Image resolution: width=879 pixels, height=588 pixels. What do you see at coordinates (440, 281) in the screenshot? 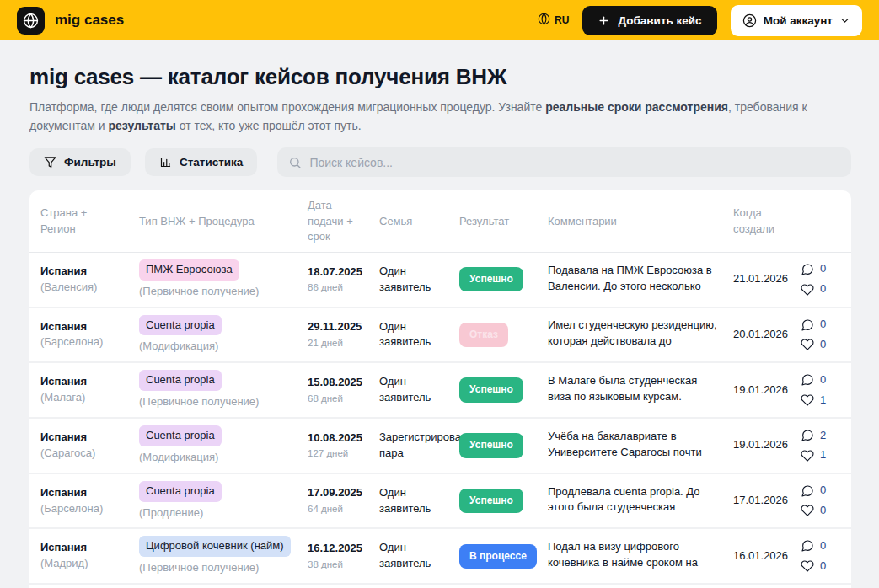
I see `table-row: Испания(Валенсия)ПМЖ Евросоюза(Первичное…` at bounding box center [440, 281].